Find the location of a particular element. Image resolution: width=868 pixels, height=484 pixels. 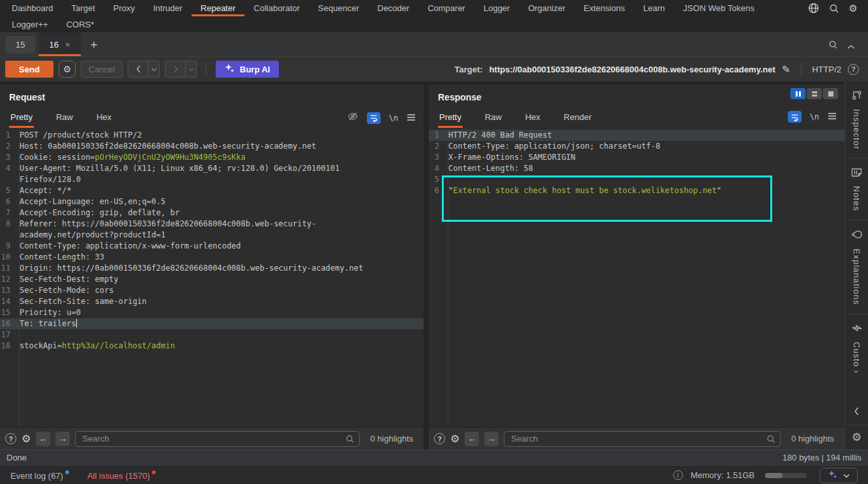

tab-request-pretty: Pretty is located at coordinates (22, 119).